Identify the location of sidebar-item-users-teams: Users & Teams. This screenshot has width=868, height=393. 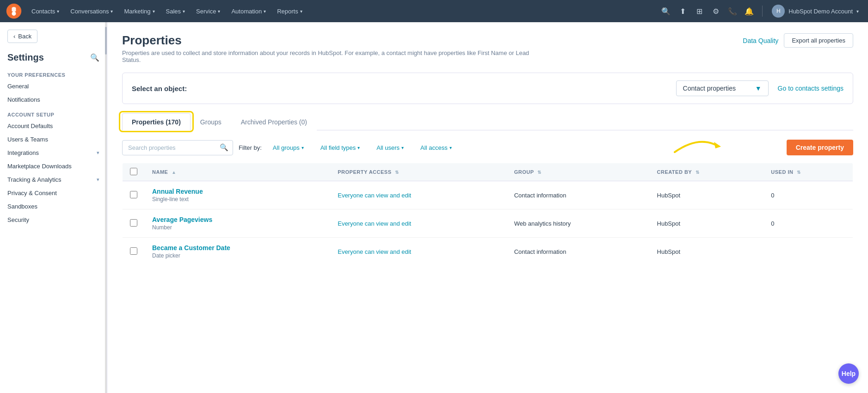
(54, 140).